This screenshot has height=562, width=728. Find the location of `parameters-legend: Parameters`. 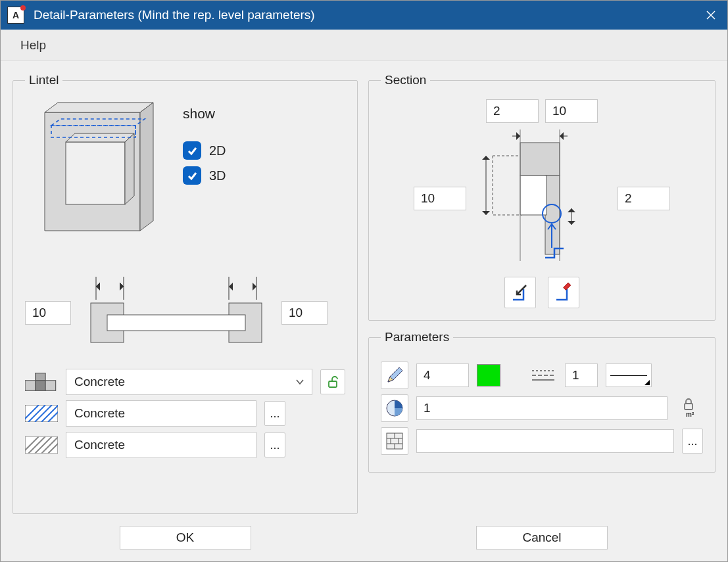

parameters-legend: Parameters is located at coordinates (417, 337).